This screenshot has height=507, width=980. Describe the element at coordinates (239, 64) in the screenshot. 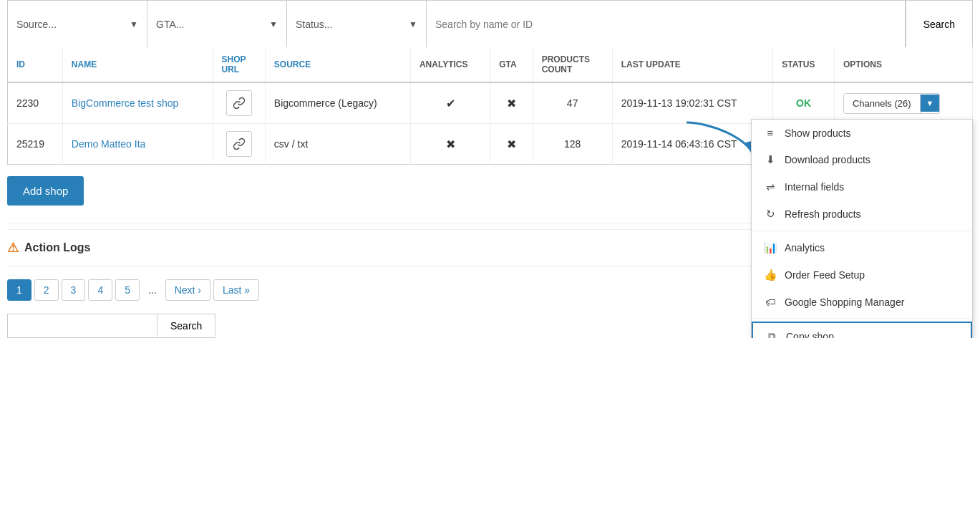

I see `col-header-shop-url: SHOPURL` at that location.